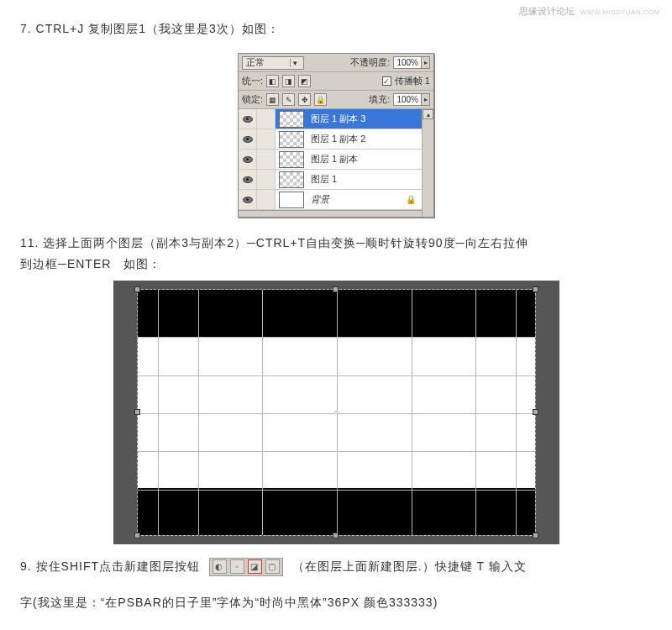 This screenshot has width=672, height=630. What do you see at coordinates (620, 12) in the screenshot?
I see `watermark-url: WWW.MISSYUAN.COM` at bounding box center [620, 12].